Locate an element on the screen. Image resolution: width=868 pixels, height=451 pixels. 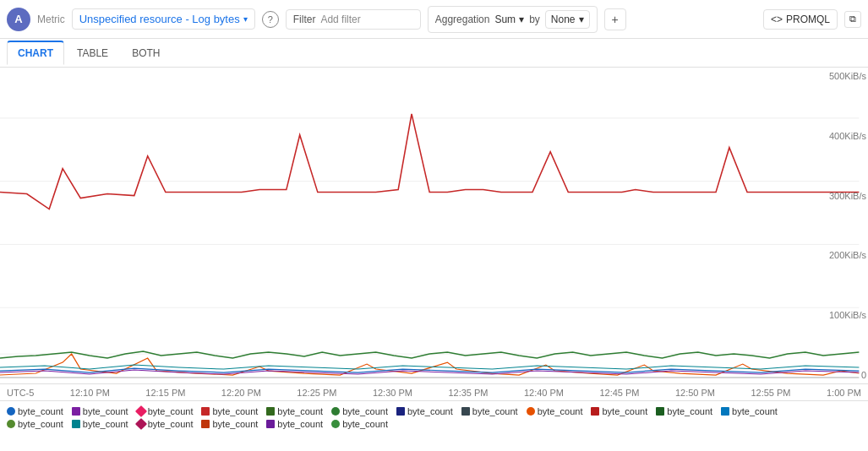
avatar-letter: A is located at coordinates (19, 19).